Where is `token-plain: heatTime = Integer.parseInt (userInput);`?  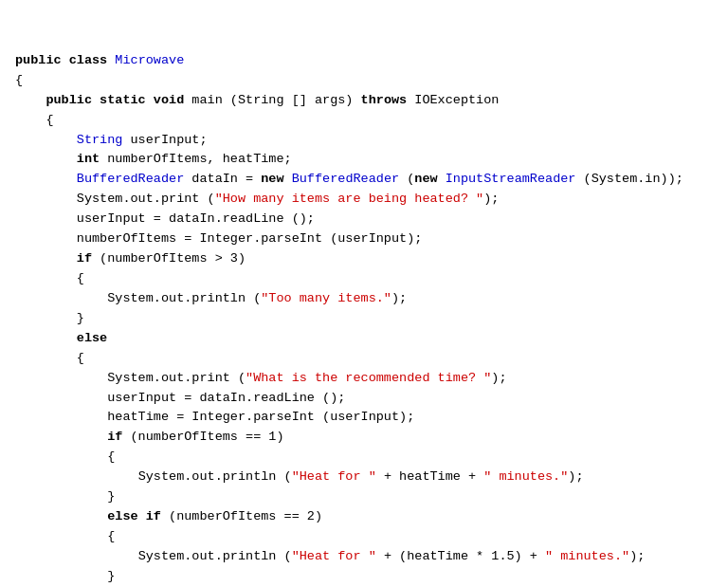 token-plain: heatTime = Integer.parseInt (userInput); is located at coordinates (261, 417).